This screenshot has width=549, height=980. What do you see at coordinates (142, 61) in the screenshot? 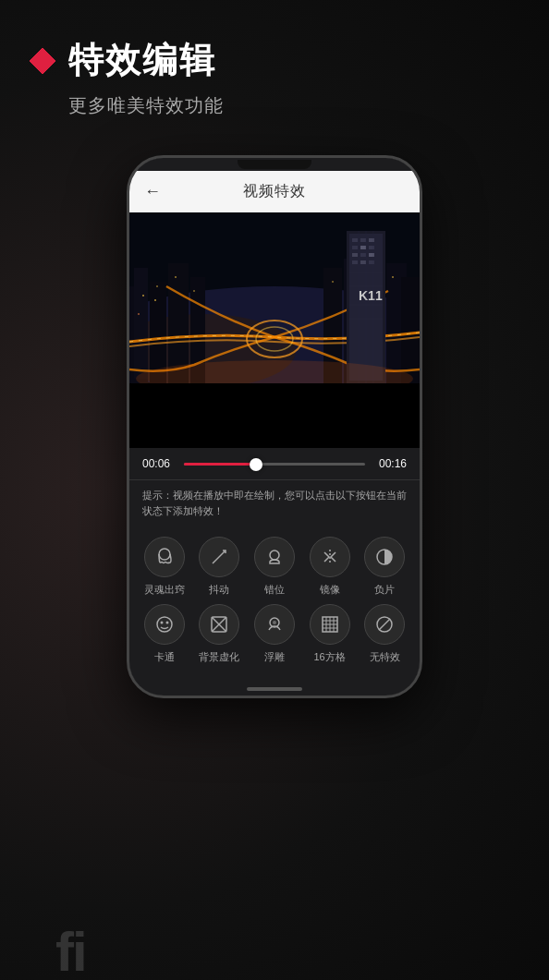
I see `page-main-title: 特效编辑` at bounding box center [142, 61].